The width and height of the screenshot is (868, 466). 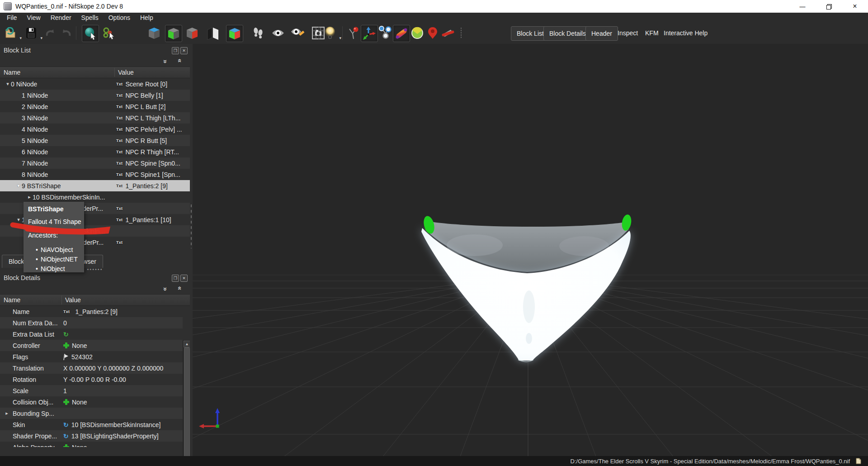 What do you see at coordinates (56, 222) in the screenshot?
I see `tooltip-subtitle: Fallout 4 Tri Shape` at bounding box center [56, 222].